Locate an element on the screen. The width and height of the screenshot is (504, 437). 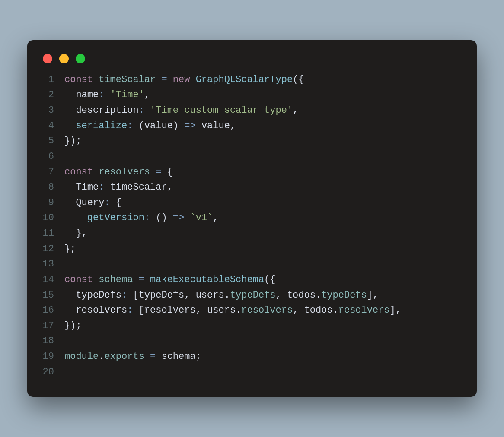
line-number: 12 is located at coordinates (53, 249).